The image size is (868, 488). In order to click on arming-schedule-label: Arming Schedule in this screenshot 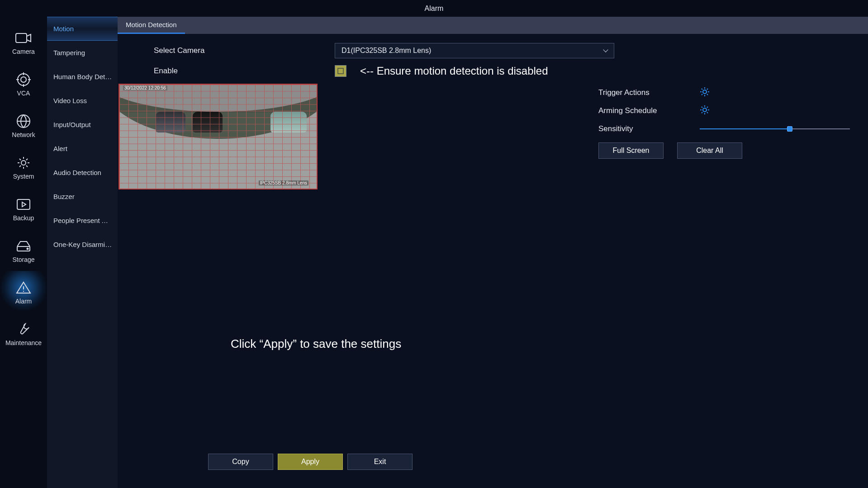, I will do `click(649, 111)`.